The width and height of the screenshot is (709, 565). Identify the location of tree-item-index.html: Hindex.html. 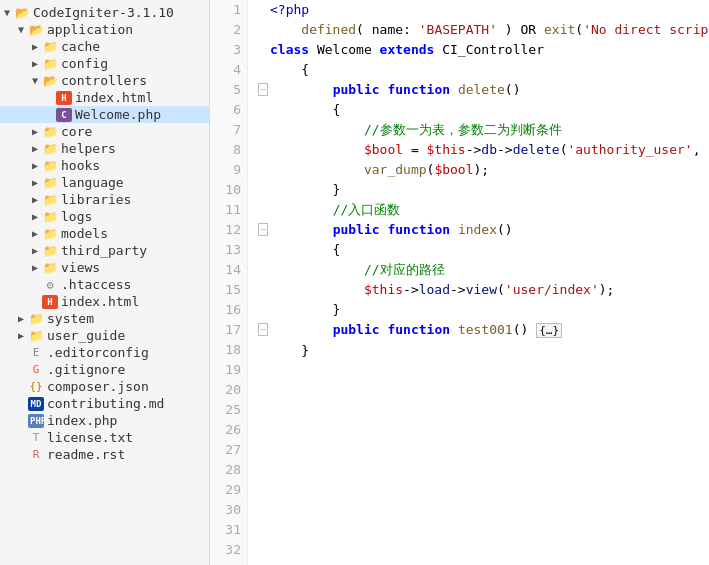
(104, 98).